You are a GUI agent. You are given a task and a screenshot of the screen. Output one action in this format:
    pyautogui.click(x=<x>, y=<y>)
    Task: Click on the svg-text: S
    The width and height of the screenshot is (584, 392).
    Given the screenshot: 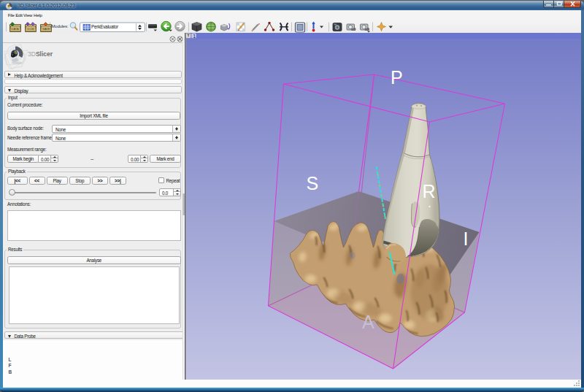 What is the action you would take?
    pyautogui.click(x=312, y=183)
    